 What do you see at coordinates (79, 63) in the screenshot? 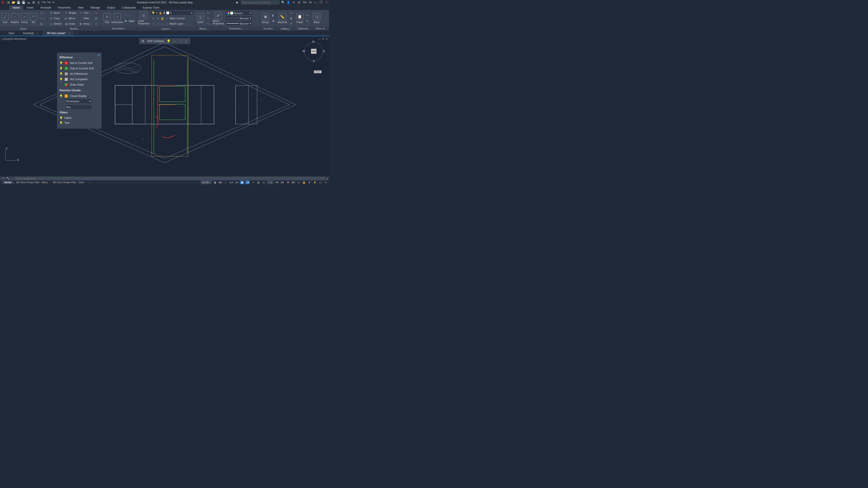
I see `diff-row-not-in-current: 💡Not in Current Xref` at bounding box center [79, 63].